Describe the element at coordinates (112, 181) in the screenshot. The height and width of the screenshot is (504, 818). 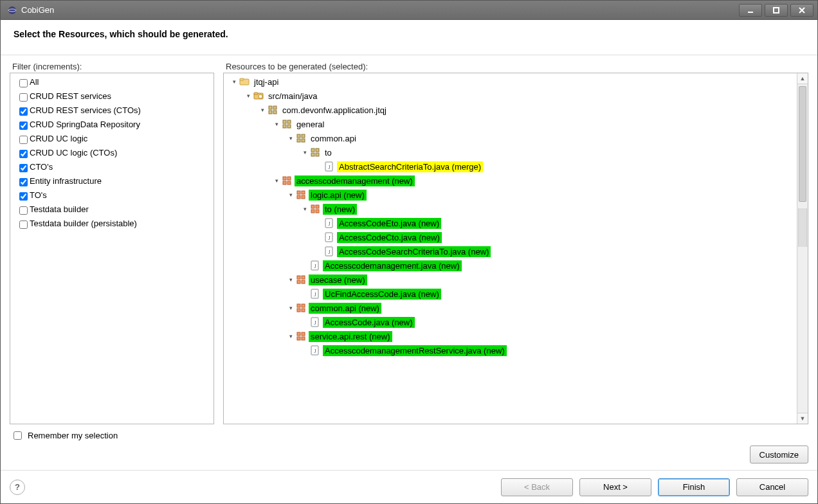
I see `filter-item: Entity infrastructure` at that location.